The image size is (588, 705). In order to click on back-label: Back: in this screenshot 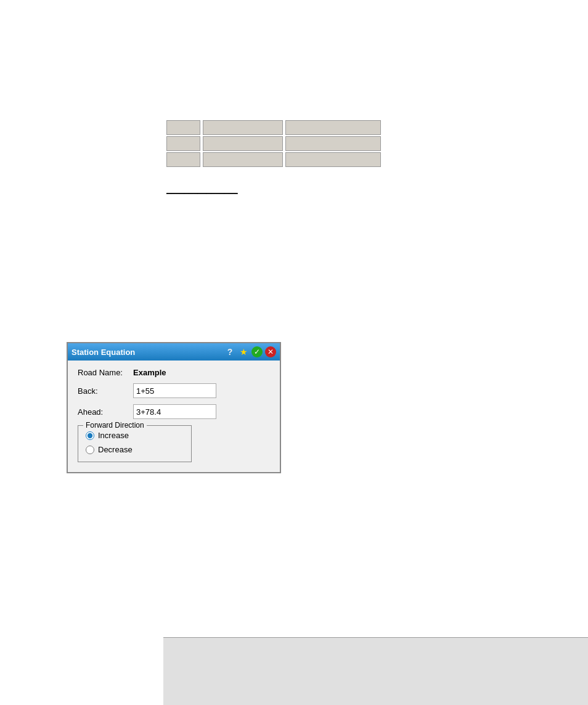, I will do `click(105, 391)`.